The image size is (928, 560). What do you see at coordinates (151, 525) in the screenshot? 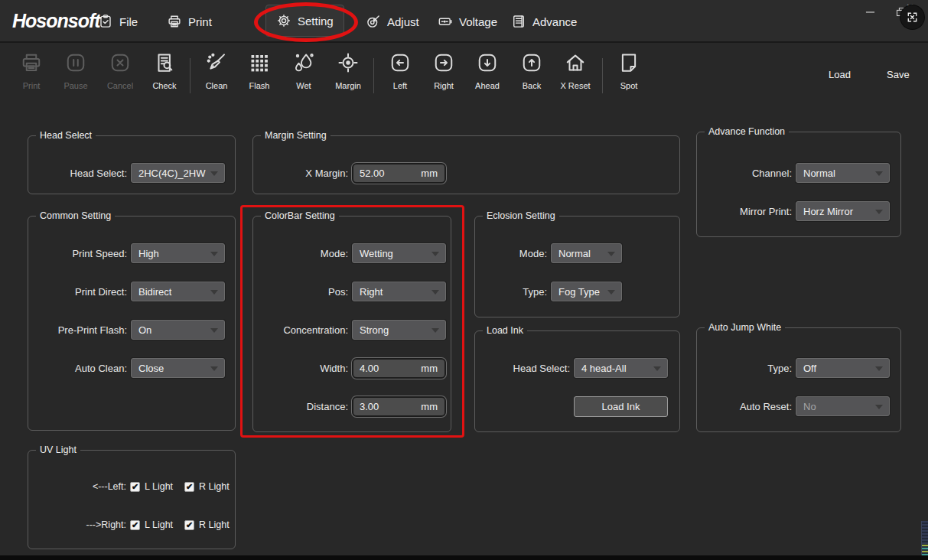
I see `uv-right-llight-checkbox: ✔ L Light` at bounding box center [151, 525].